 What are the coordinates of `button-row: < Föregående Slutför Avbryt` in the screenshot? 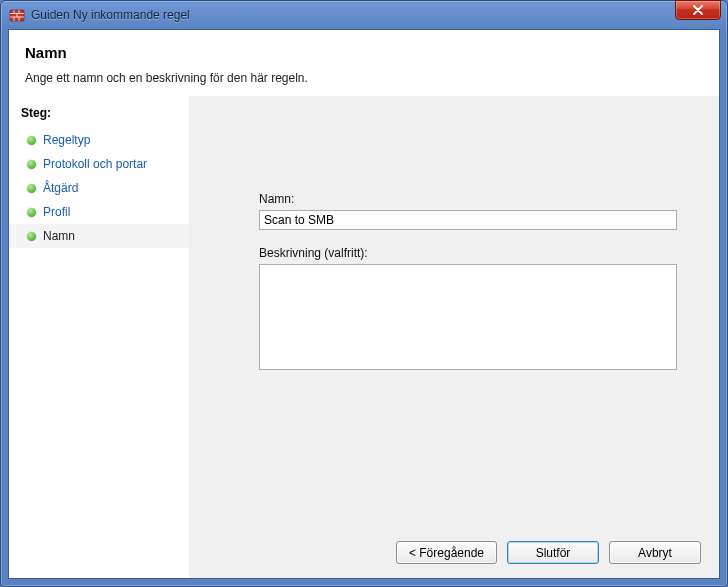 It's located at (548, 552).